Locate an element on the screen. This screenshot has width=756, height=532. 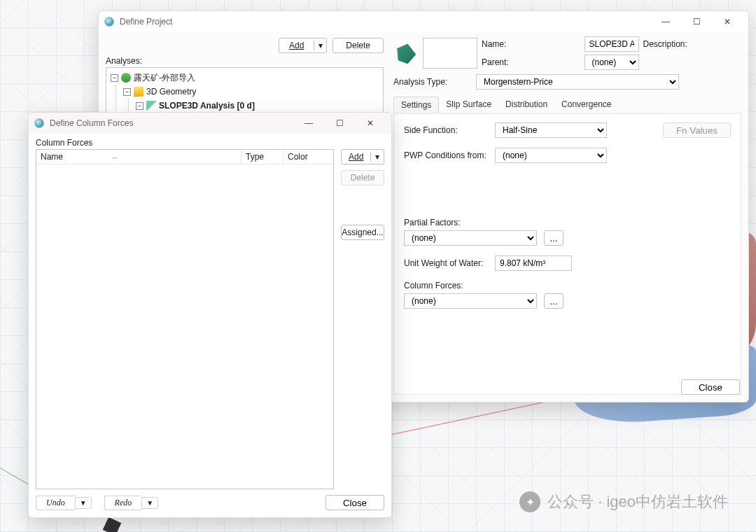
add-force-button: Add ▾ is located at coordinates (363, 157).